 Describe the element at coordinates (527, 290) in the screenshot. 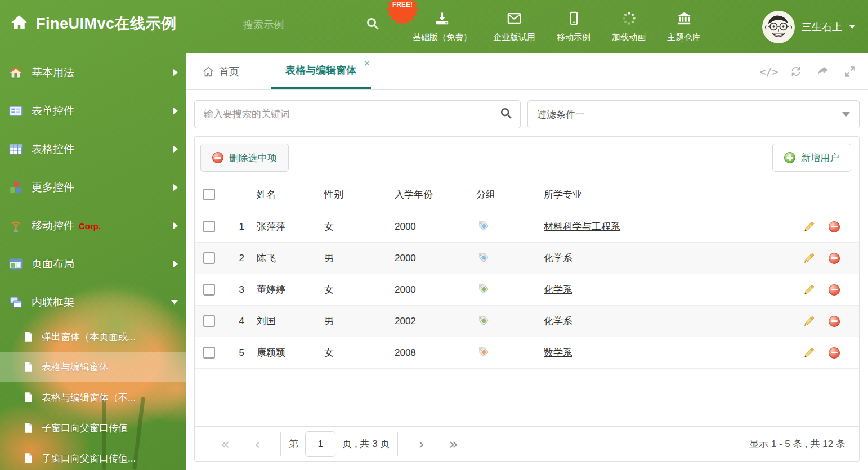

I see `table-row: 3董婷婷女2000化学系` at that location.